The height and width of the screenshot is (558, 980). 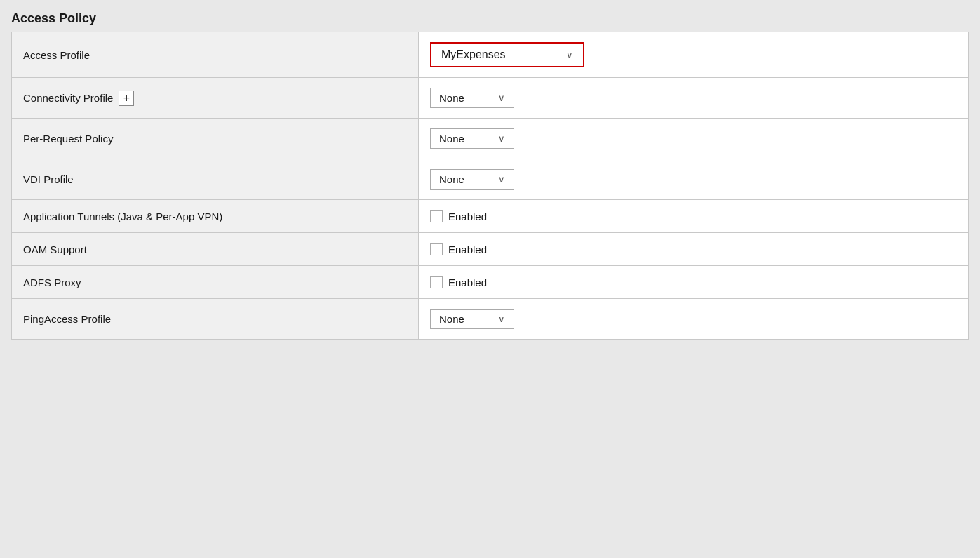 I want to click on label-connectivity-profile: Connectivity Profile, so click(x=68, y=98).